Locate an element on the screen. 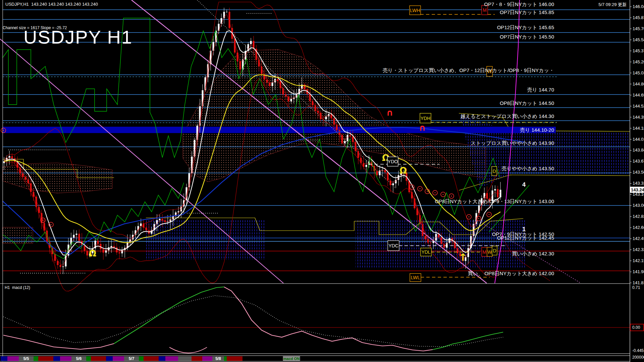 The height and width of the screenshot is (362, 644). price-tick-label: 143.000 is located at coordinates (638, 205).